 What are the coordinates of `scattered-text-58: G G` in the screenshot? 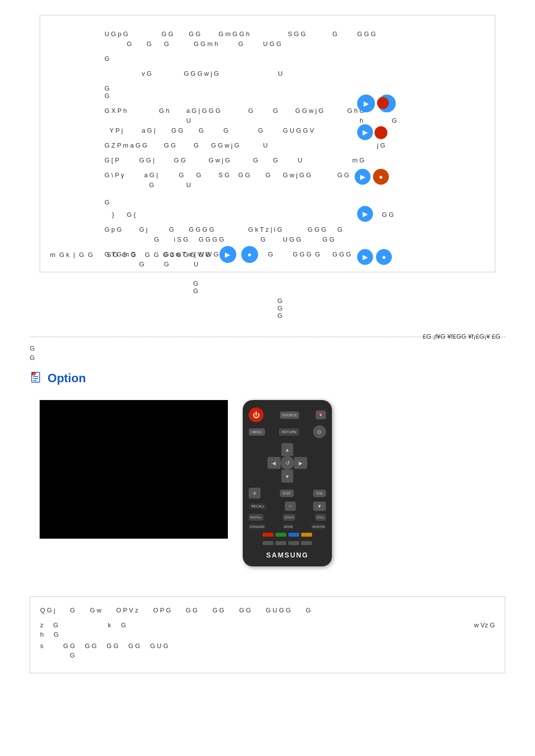 It's located at (343, 175).